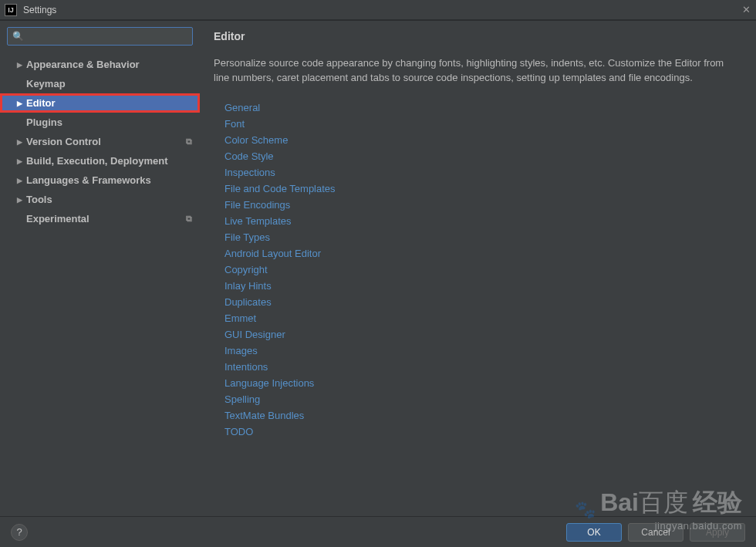 The width and height of the screenshot is (756, 547). I want to click on search-field-wrap: 🔍, so click(100, 36).